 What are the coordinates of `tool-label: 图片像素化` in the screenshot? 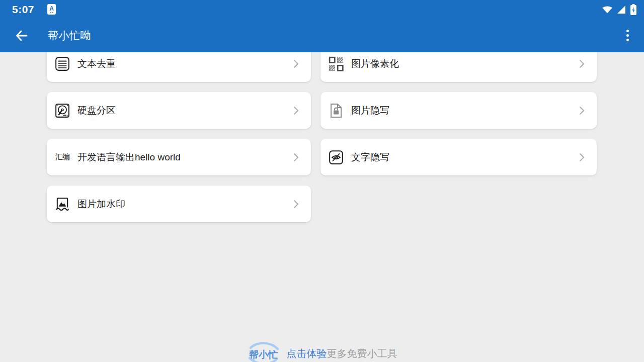 It's located at (375, 64).